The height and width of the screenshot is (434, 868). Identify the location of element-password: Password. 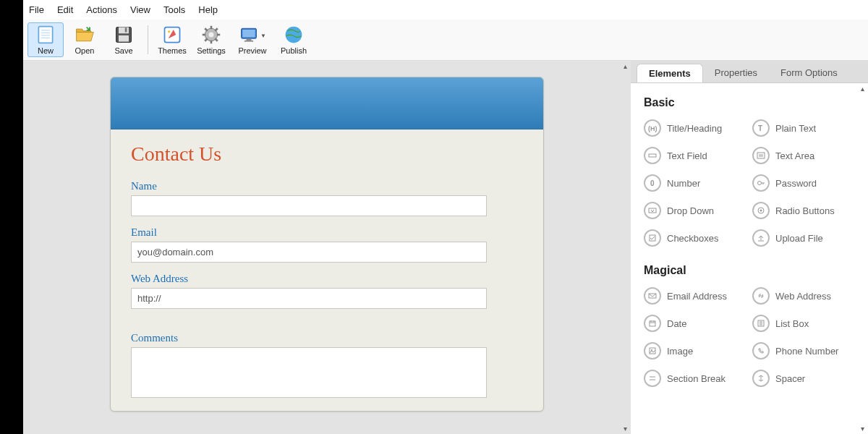
(804, 183).